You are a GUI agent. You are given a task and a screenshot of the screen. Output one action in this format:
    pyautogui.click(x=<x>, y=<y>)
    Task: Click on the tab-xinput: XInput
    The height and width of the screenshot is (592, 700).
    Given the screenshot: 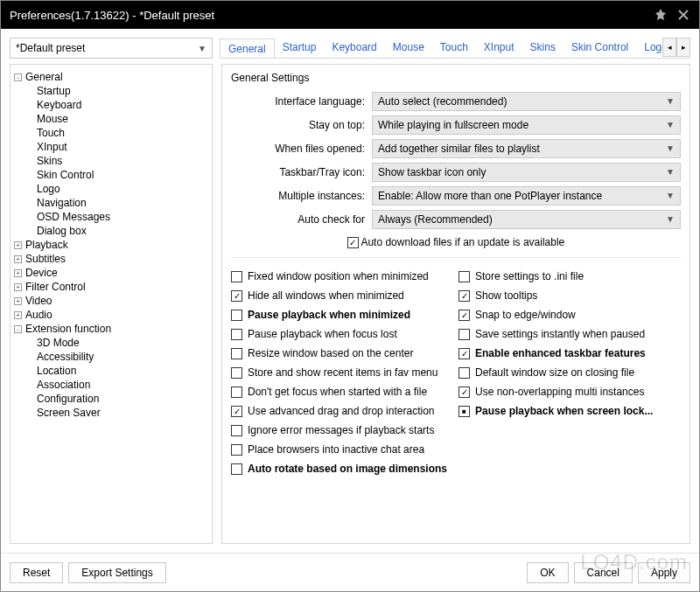 What is the action you would take?
    pyautogui.click(x=499, y=48)
    